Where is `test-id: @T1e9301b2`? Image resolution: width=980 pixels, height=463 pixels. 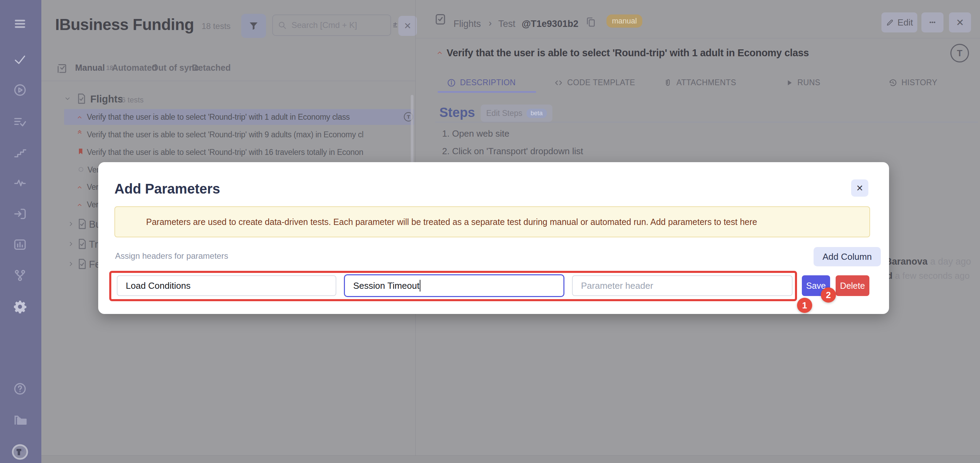 test-id: @T1e9301b2 is located at coordinates (550, 24).